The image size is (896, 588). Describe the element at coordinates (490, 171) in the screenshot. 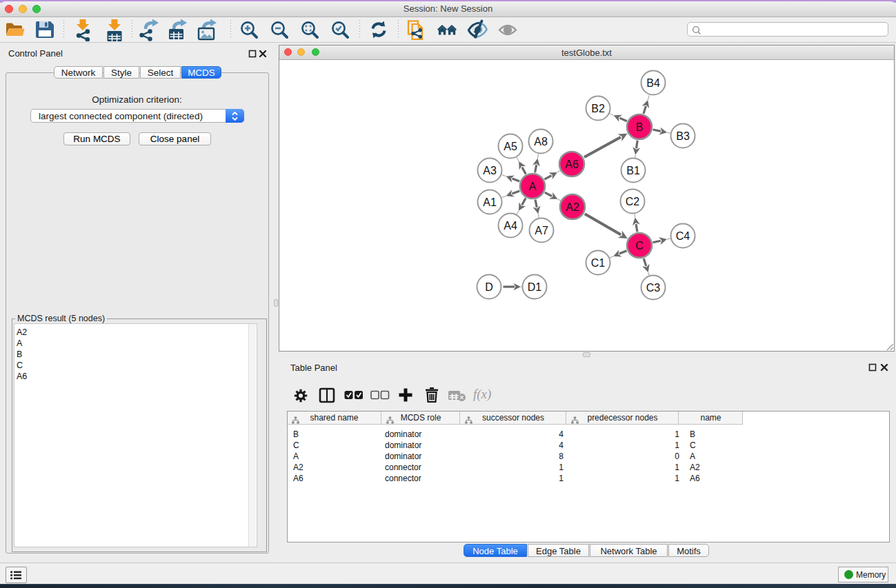

I see `svg-text: A3` at that location.